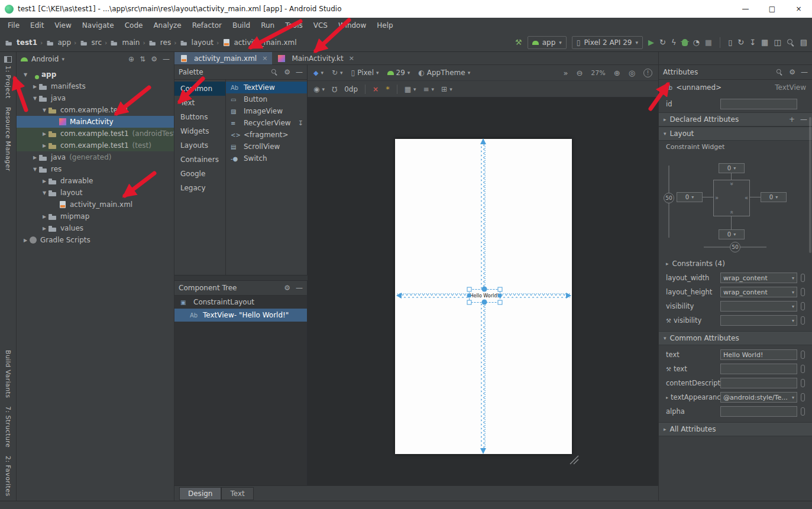 This screenshot has width=812, height=509. I want to click on tools-visibility-select: ▾, so click(759, 320).